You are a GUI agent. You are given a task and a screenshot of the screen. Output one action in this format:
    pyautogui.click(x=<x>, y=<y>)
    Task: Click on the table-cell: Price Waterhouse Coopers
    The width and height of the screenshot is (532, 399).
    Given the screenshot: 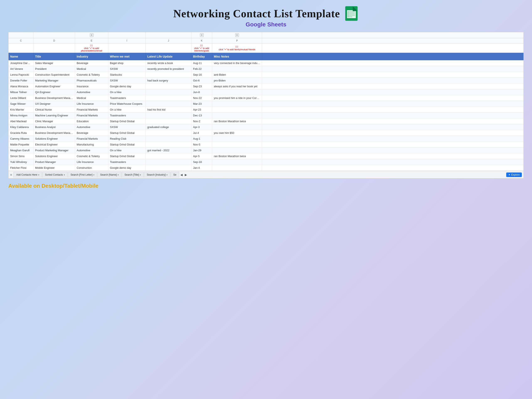 What is the action you would take?
    pyautogui.click(x=127, y=104)
    